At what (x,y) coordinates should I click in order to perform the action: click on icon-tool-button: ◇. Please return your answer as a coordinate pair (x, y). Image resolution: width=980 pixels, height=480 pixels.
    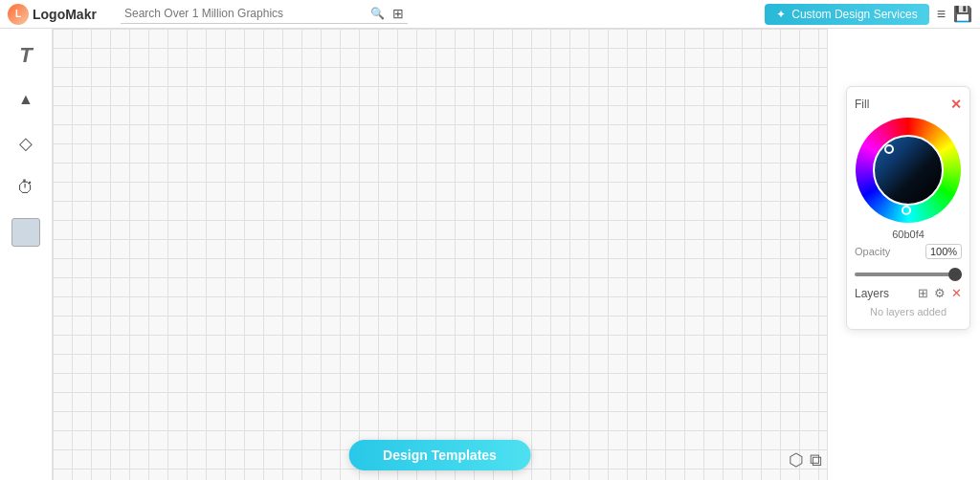
    Looking at the image, I should click on (26, 143).